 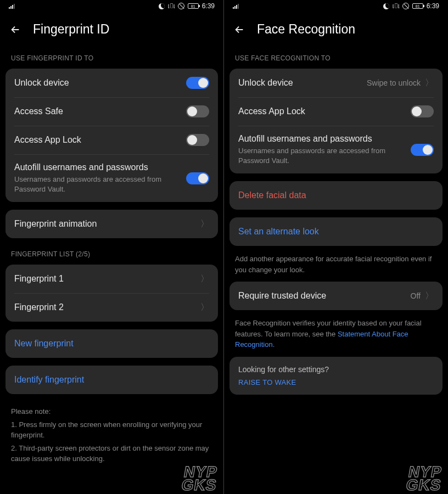 What do you see at coordinates (336, 232) in the screenshot?
I see `label: Set an alternate look` at bounding box center [336, 232].